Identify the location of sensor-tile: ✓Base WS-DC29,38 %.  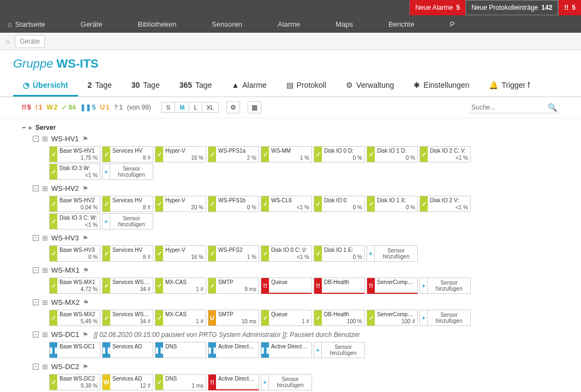
(75, 382).